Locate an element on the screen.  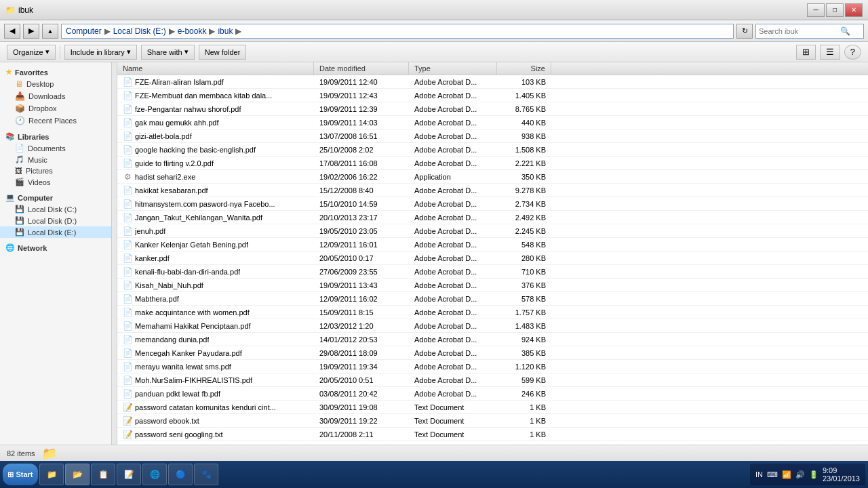
column-header-size: Size is located at coordinates (524, 68).